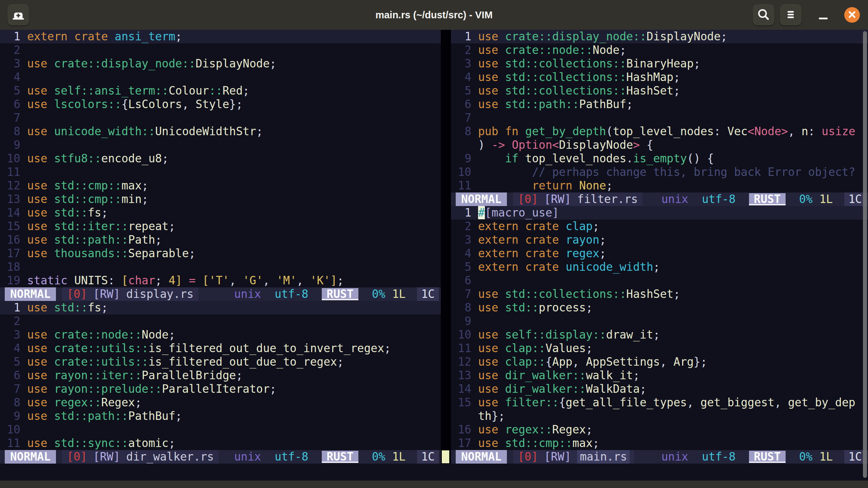 This screenshot has width=868, height=488. What do you see at coordinates (659, 159) in the screenshot?
I see `code-line: 9 if top_level_nodes.is_empty() {` at bounding box center [659, 159].